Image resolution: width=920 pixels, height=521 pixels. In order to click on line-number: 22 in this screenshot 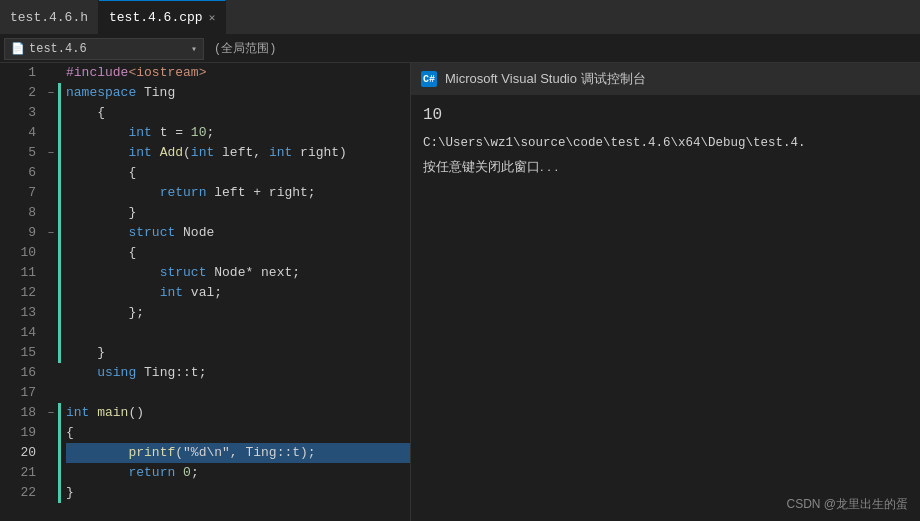, I will do `click(18, 493)`.